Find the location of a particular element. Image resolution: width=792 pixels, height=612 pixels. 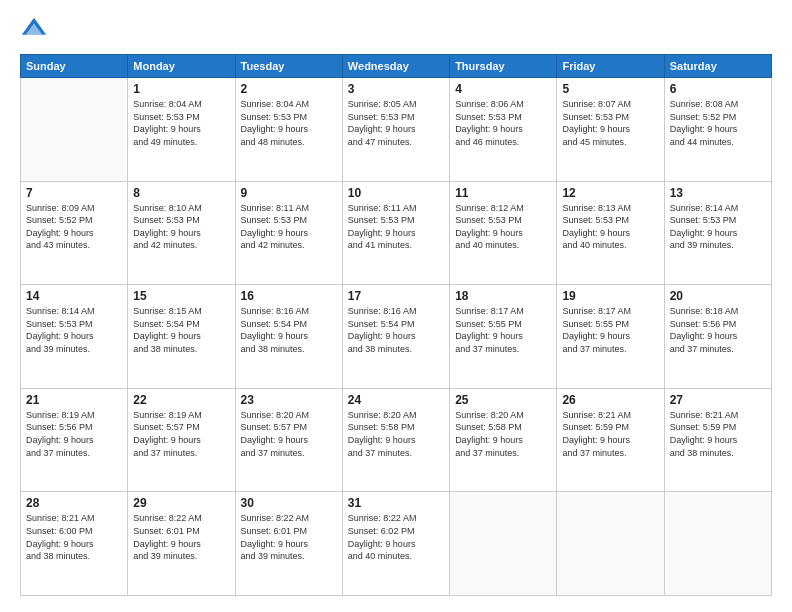

weekday-header: Monday is located at coordinates (182, 66).